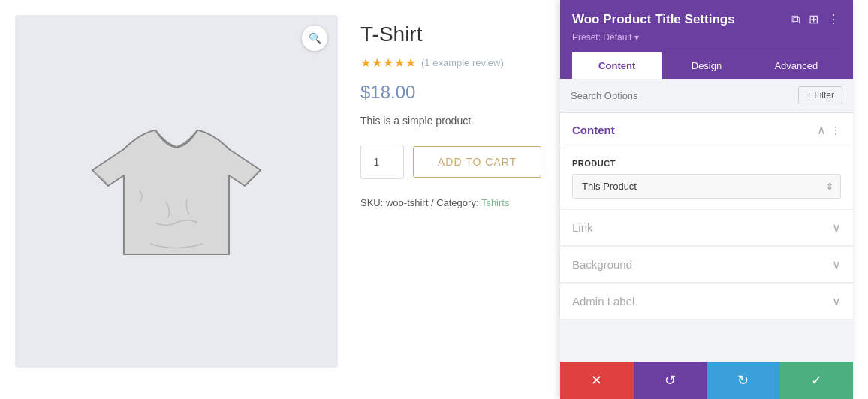 Image resolution: width=868 pixels, height=399 pixels. I want to click on content-section-title: Content, so click(593, 130).